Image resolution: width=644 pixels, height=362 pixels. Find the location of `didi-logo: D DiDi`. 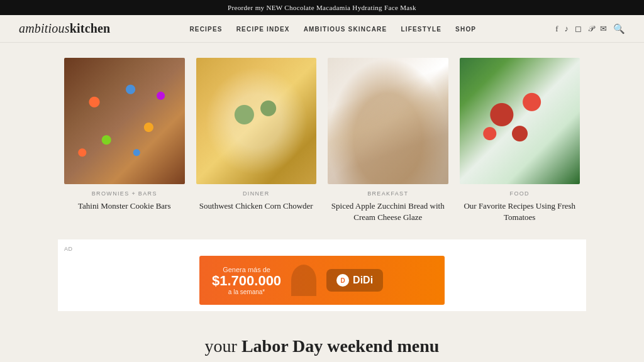

didi-logo: D DiDi is located at coordinates (355, 280).